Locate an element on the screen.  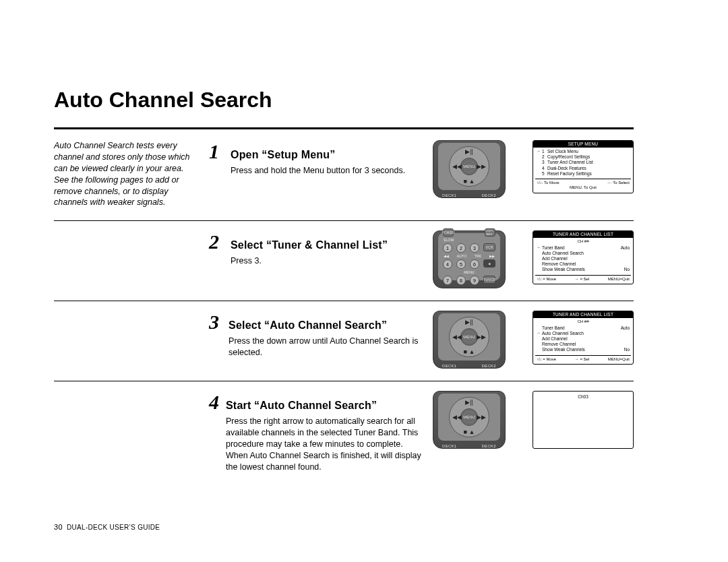
num-3-icon: 3 is located at coordinates (475, 248).